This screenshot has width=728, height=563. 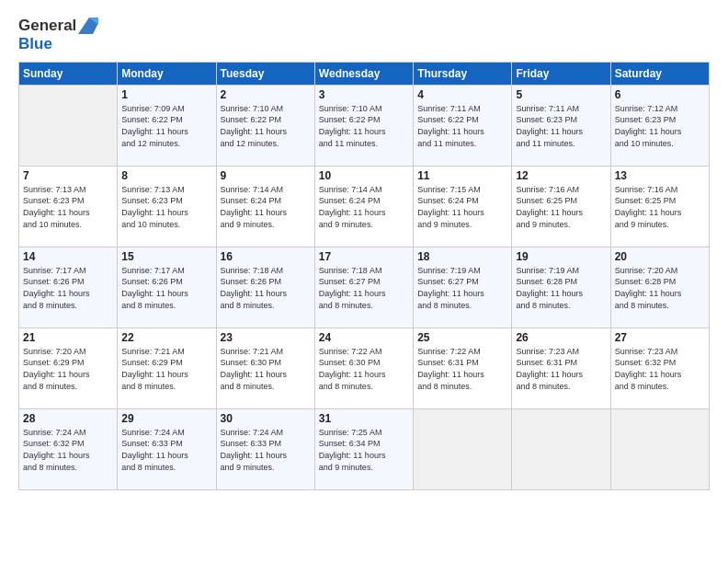 What do you see at coordinates (561, 368) in the screenshot?
I see `calendar-cell: 26Sunrise: 7:23 AM Sunset: 6:31 PM Dayli…` at bounding box center [561, 368].